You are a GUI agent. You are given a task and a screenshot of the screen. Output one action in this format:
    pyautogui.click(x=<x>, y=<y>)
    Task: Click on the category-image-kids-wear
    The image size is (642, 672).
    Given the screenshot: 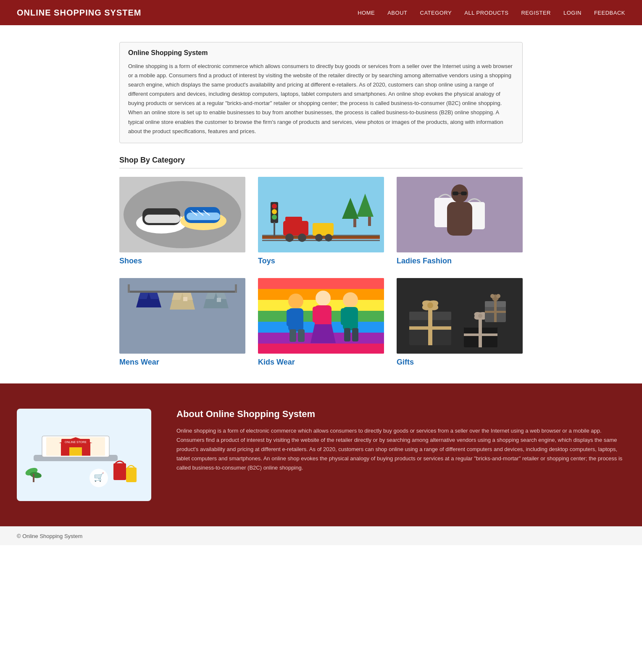 What is the action you would take?
    pyautogui.click(x=321, y=316)
    